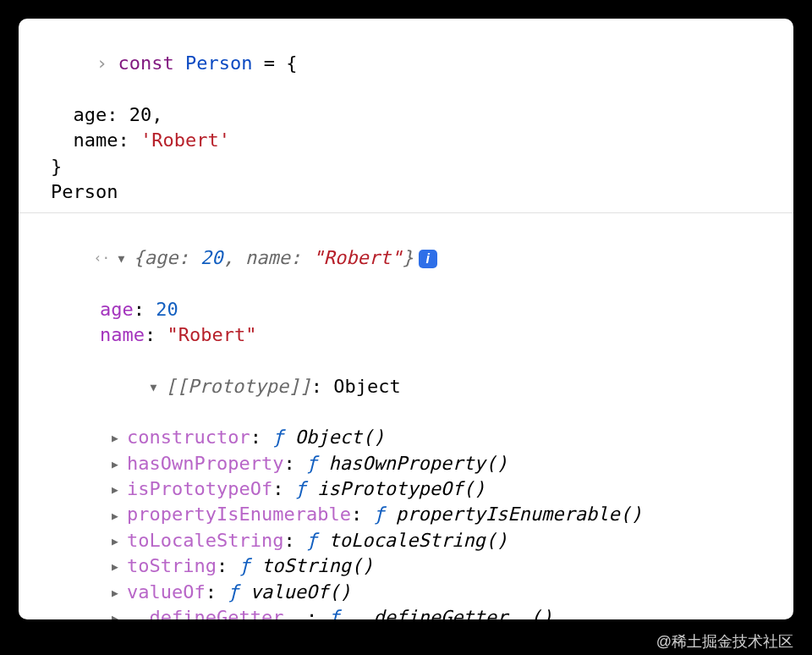 This screenshot has width=812, height=655. I want to click on function-signature: hasOwnProperty(), so click(418, 464).